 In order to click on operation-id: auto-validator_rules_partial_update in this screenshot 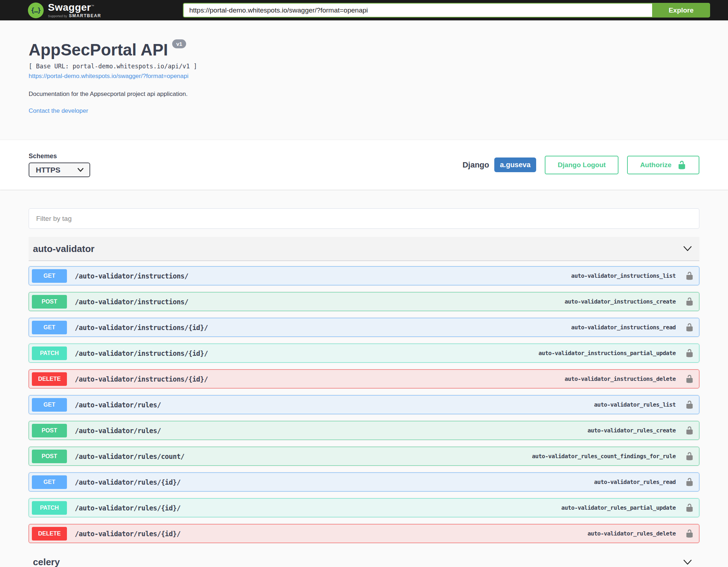, I will do `click(618, 508)`.